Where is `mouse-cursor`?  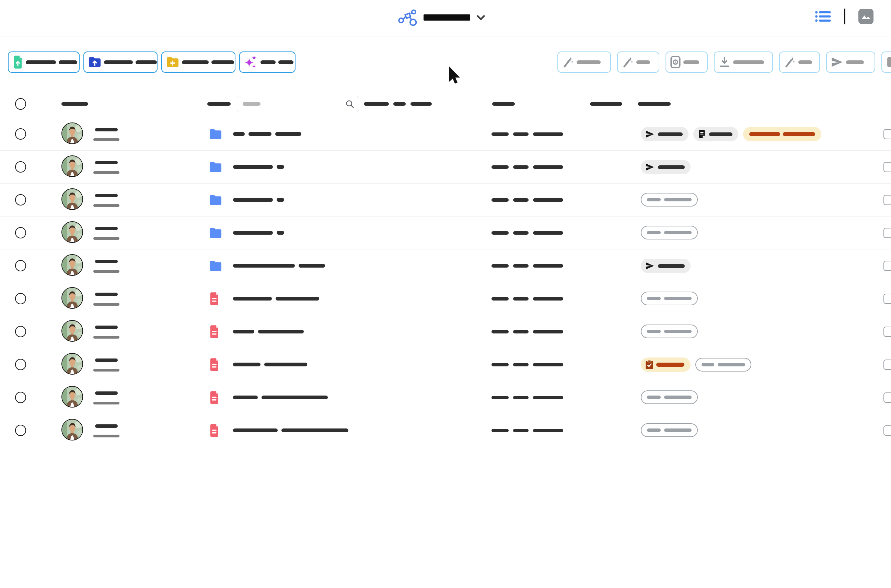
mouse-cursor is located at coordinates (455, 76).